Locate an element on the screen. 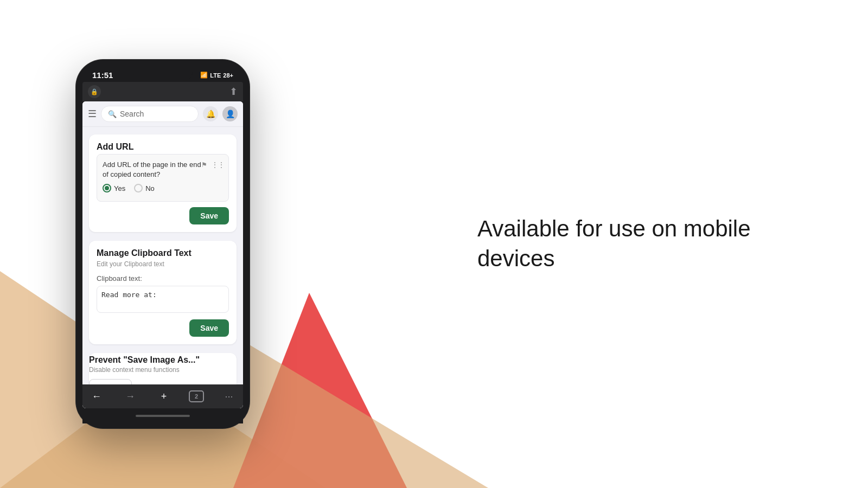  back-button: ← is located at coordinates (97, 396).